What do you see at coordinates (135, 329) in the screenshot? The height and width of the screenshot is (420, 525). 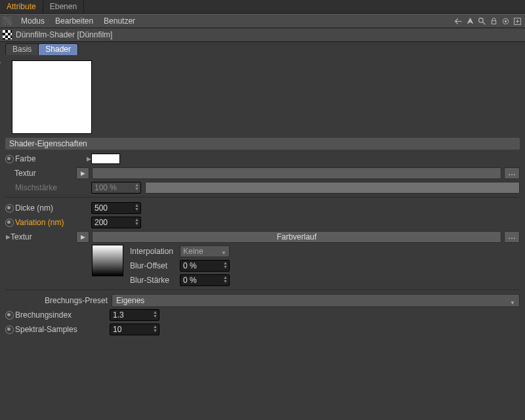 I see `value-spektral-samples: 10▲▼` at bounding box center [135, 329].